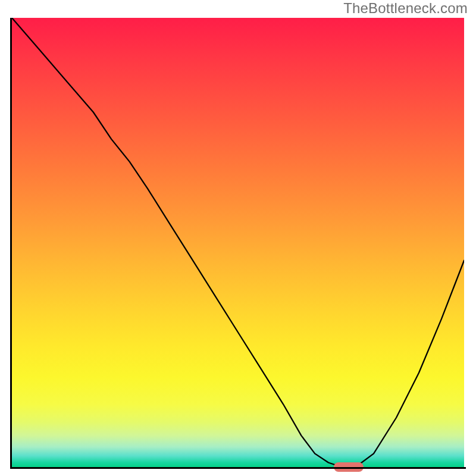 The image size is (476, 476). What do you see at coordinates (11, 243) in the screenshot?
I see `axis-left` at bounding box center [11, 243].